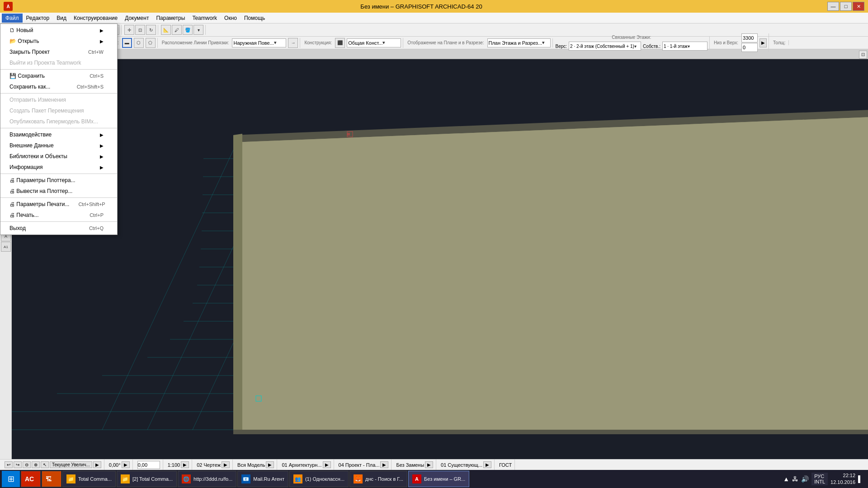  Describe the element at coordinates (71, 465) in the screenshot. I see `zoom-label-btn: Текущее Увелич...` at that location.